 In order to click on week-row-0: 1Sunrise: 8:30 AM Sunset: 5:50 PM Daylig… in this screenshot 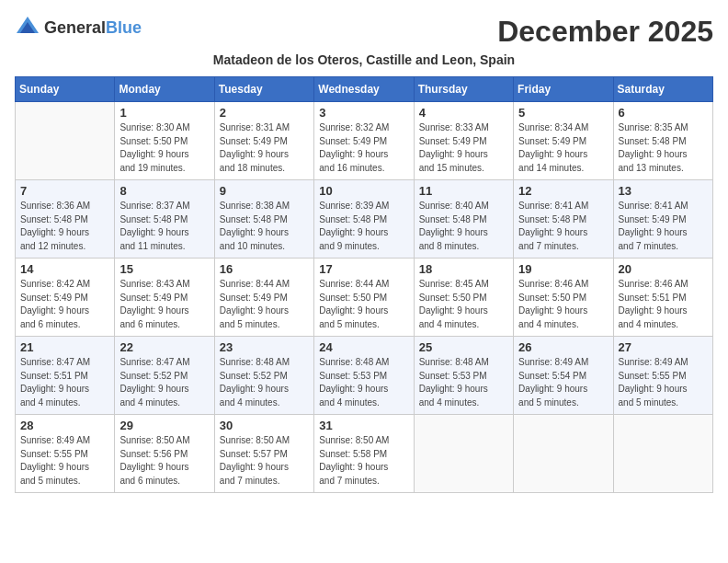, I will do `click(364, 142)`.